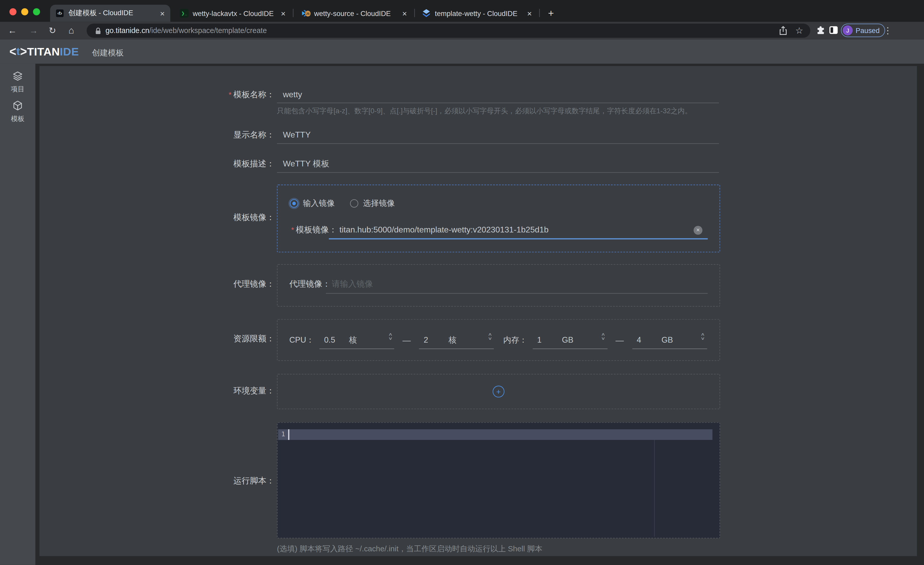 This screenshot has width=924, height=565. What do you see at coordinates (34, 31) in the screenshot?
I see `forward-icon: →` at bounding box center [34, 31].